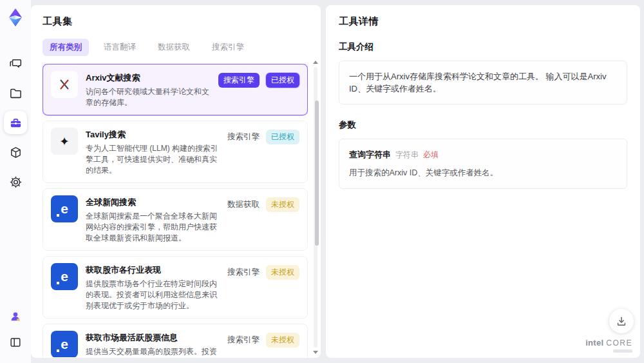  Describe the element at coordinates (176, 22) in the screenshot. I see `page-title: 工具集` at that location.